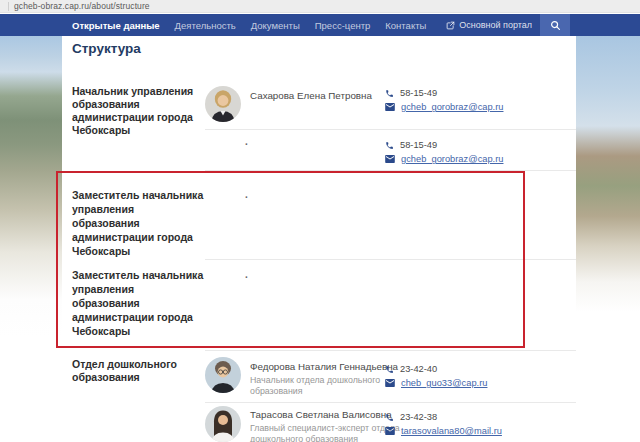 Image resolution: width=640 pixels, height=442 pixels. I want to click on row5-dept-title: Отдел дошкольного образования, so click(147, 371).